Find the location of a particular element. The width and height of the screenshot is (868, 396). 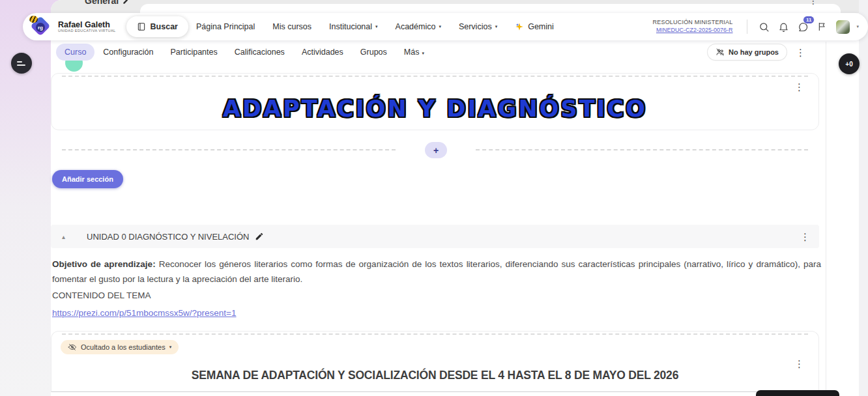

tabs-right-cluster: No hay grupos ⋮ is located at coordinates (757, 52).